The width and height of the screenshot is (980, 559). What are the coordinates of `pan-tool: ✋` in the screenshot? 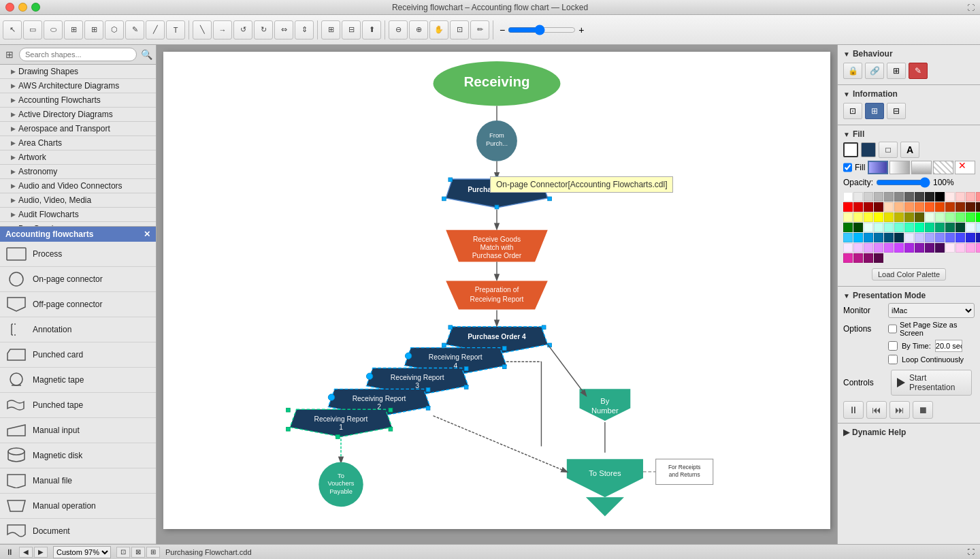 It's located at (439, 30).